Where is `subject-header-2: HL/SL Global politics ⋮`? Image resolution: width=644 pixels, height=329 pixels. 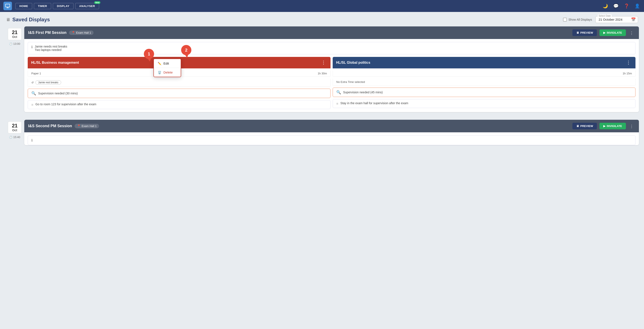 subject-header-2: HL/SL Global politics ⋮ is located at coordinates (484, 63).